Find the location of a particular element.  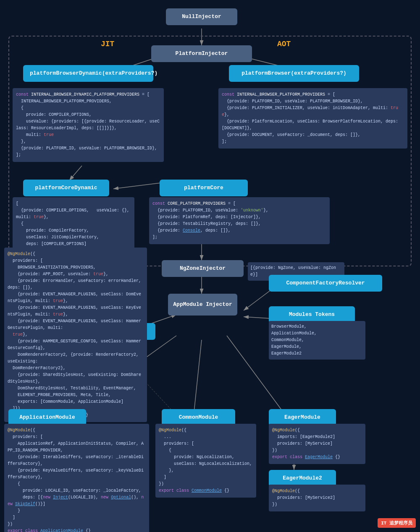

eager-module-code: @NgModule({ imports: [EagerModule2] prov… is located at coordinates (317, 444).